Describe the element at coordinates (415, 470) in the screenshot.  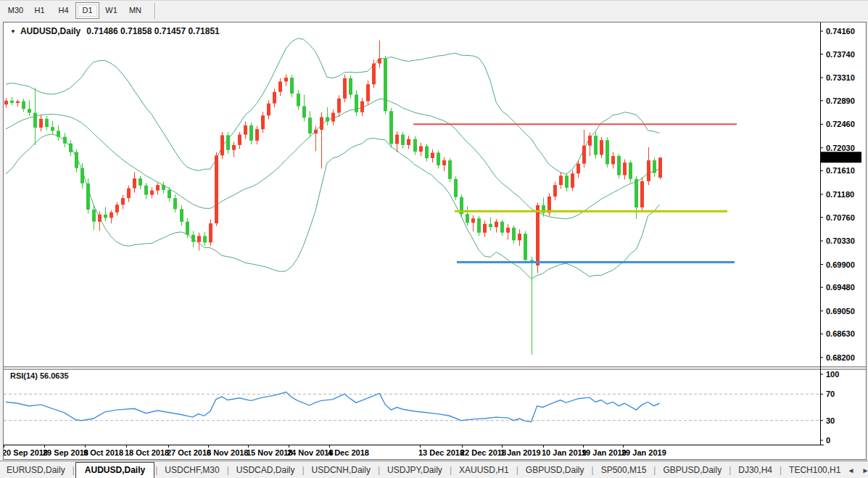
I see `chart-tab-usdjpy-daily: USDJPY,Daily` at that location.